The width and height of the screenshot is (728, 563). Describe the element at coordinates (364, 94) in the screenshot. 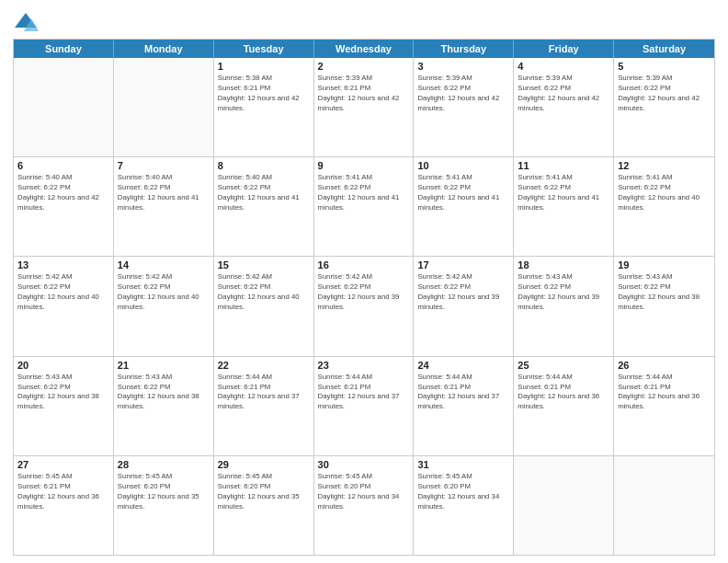

I see `day-info: Sunrise: 5:39 AM Sunset: 6:21 PM Dayligh…` at that location.